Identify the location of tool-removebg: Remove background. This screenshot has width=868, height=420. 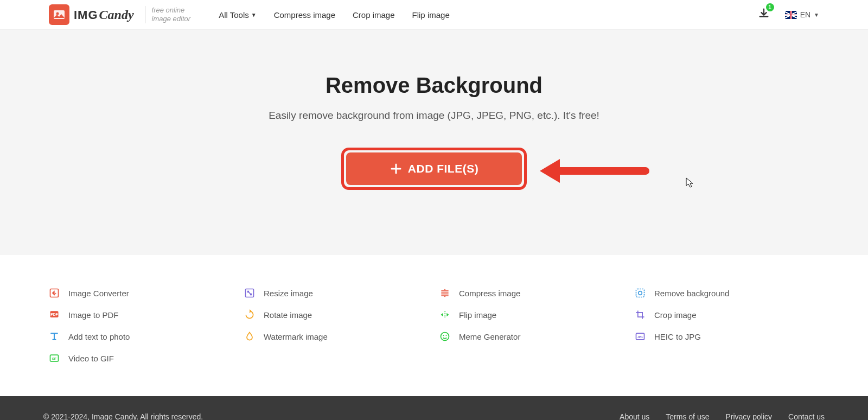
(727, 293).